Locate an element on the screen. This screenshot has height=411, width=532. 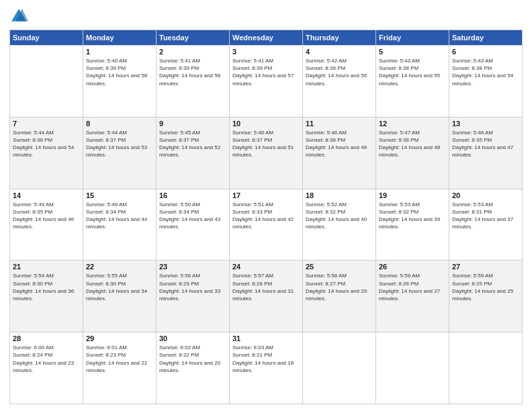
day-info: Sunrise: 6:01 AMSunset: 8:23 PMDaylight:… is located at coordinates (120, 359).